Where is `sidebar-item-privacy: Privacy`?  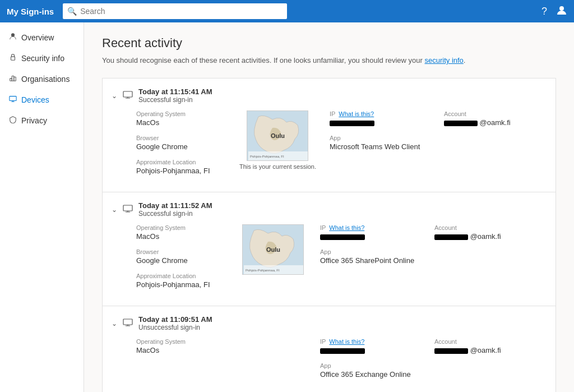
sidebar-item-privacy: Privacy is located at coordinates (41, 120).